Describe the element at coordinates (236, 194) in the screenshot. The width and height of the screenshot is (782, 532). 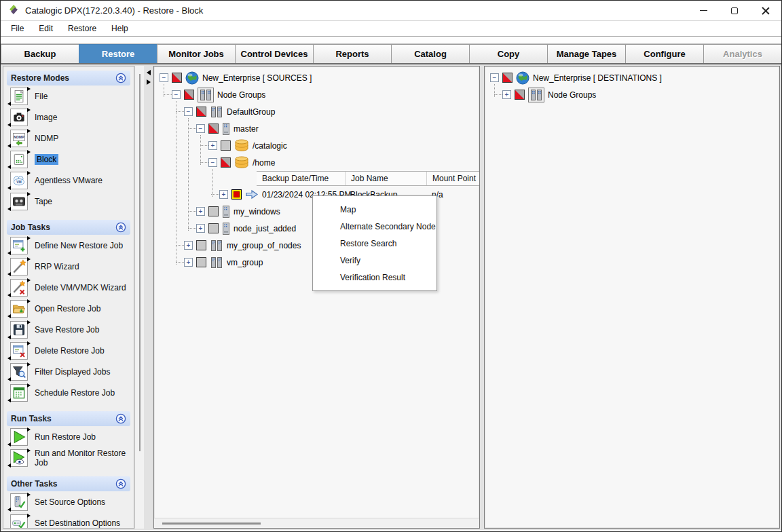
I see `checkbox-selected` at that location.